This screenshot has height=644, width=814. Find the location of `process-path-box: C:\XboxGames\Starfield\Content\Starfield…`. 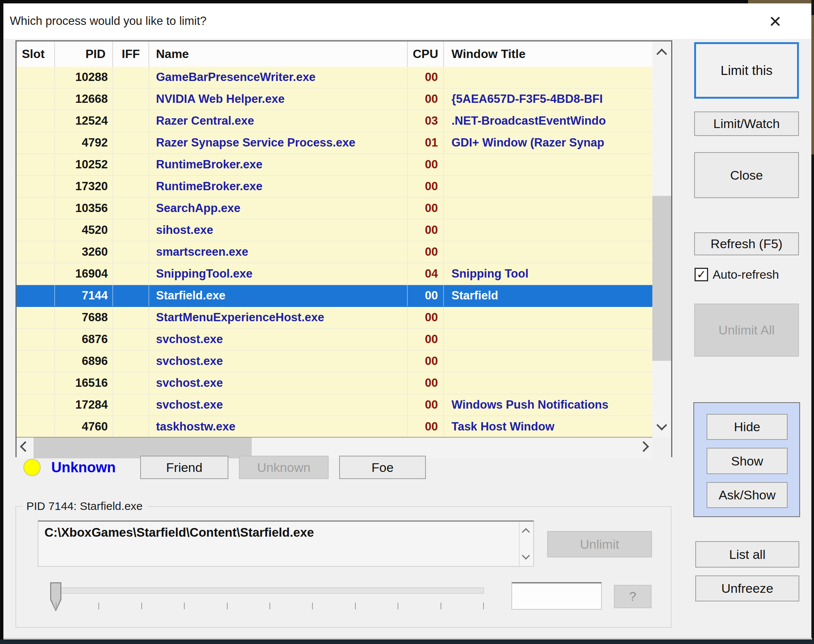

process-path-box: C:\XboxGames\Starfield\Content\Starfield… is located at coordinates (286, 544).